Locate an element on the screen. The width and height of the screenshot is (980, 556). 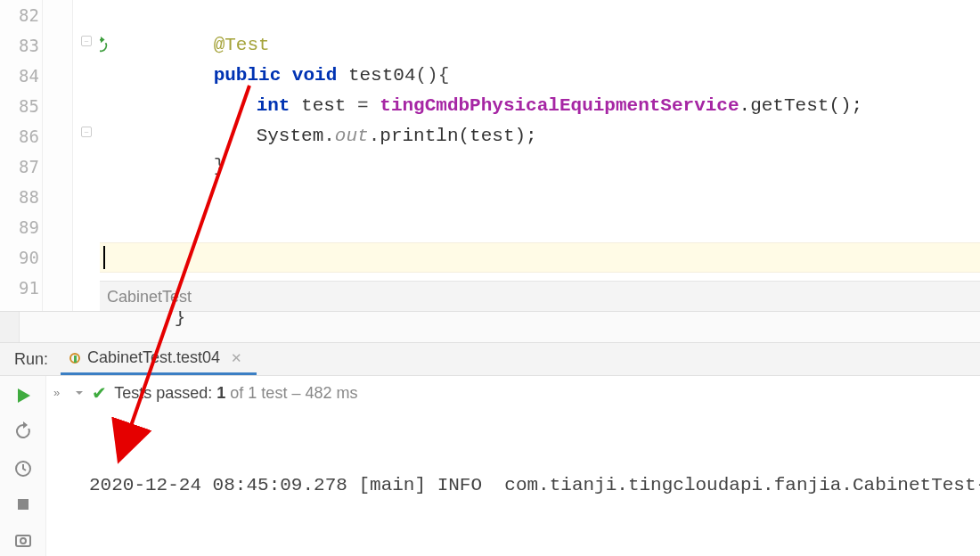
test-config-icon is located at coordinates (75, 358).